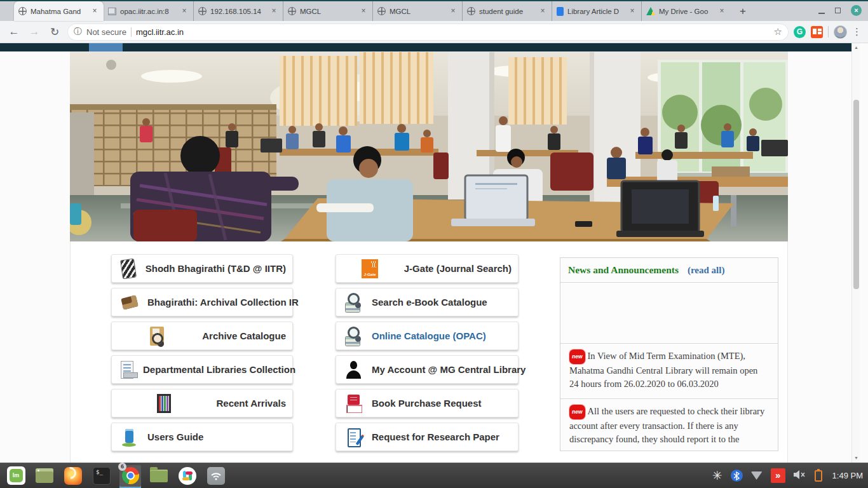 The image size is (868, 488). What do you see at coordinates (788, 475) in the screenshot?
I see `system-tray: ✳ » 1:49 PM` at bounding box center [788, 475].